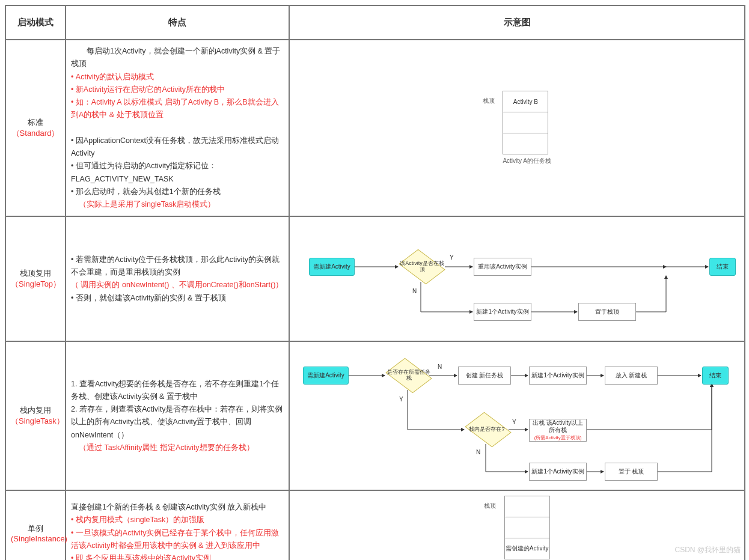 The width and height of the screenshot is (749, 560). What do you see at coordinates (36, 284) in the screenshot?
I see `mode-singletop-en: （SingleTop）` at bounding box center [36, 284].